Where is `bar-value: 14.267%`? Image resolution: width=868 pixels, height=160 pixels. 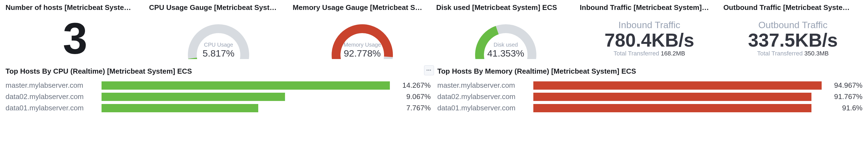 bar-value: 14.267% is located at coordinates (413, 86).